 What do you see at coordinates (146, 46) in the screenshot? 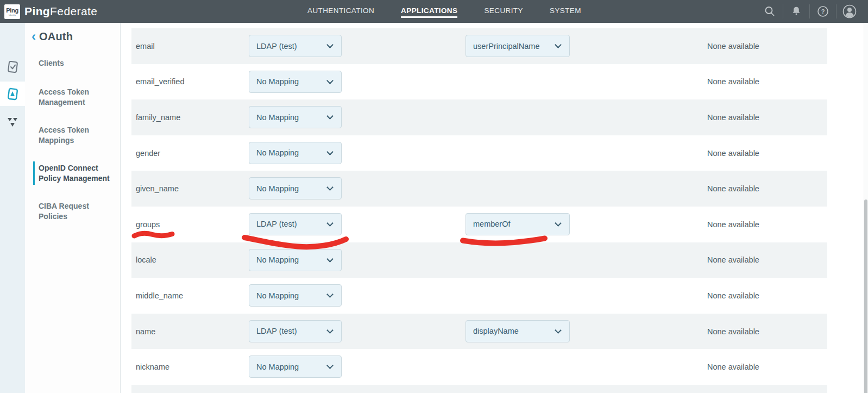
I see `attribute-name: email` at bounding box center [146, 46].